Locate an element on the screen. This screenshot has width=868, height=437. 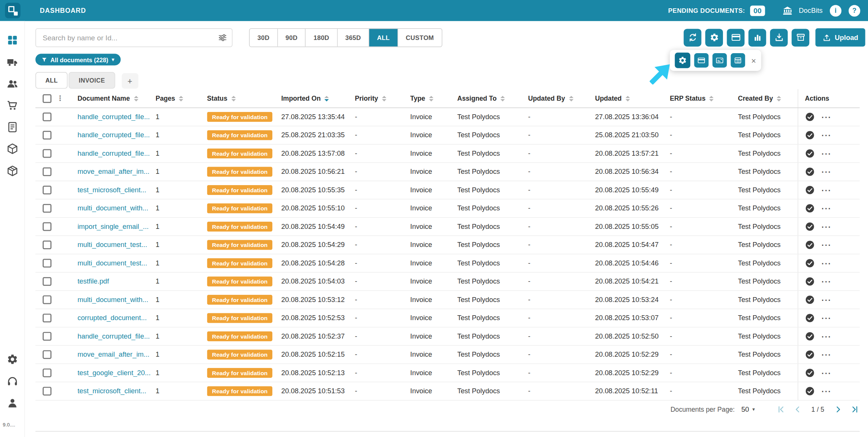
first-page-button is located at coordinates (781, 409).